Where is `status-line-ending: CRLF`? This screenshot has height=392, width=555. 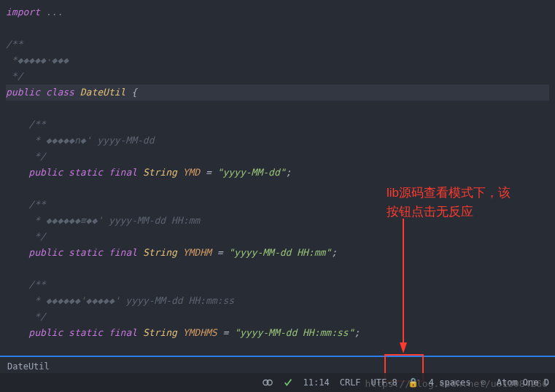 status-line-ending: CRLF is located at coordinates (350, 383).